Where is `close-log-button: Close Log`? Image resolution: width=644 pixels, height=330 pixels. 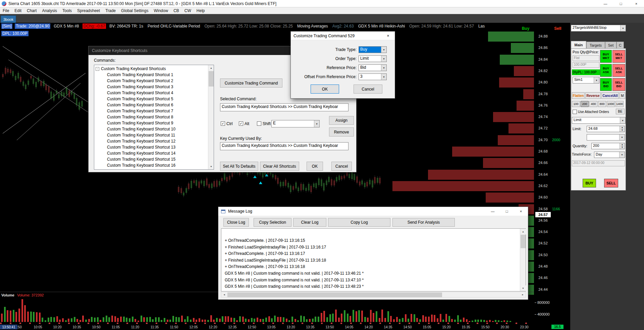 close-log-button: Close Log is located at coordinates (236, 222).